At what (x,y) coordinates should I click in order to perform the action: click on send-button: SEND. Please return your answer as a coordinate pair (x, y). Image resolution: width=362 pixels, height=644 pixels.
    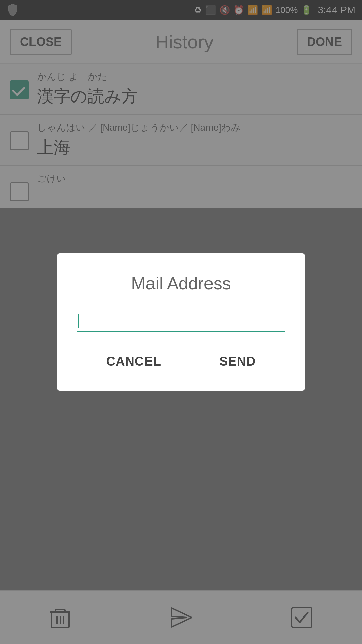
    Looking at the image, I should click on (238, 362).